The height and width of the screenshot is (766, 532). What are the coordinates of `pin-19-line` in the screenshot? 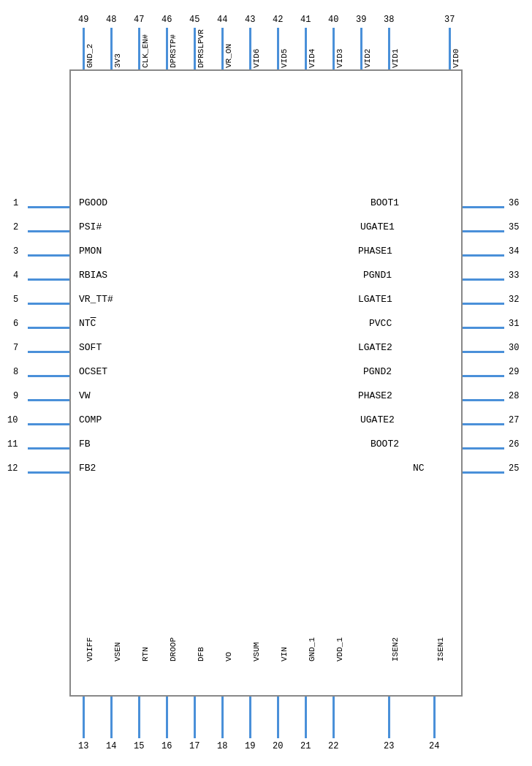 It's located at (250, 718).